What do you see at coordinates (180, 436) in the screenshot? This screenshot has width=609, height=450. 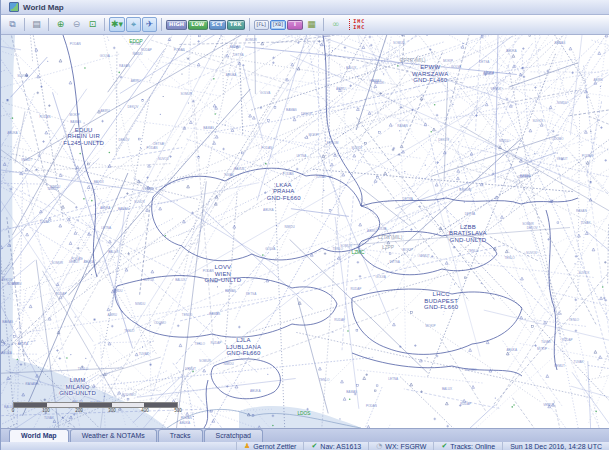 I see `tab-tracks: Tracks` at bounding box center [180, 436].